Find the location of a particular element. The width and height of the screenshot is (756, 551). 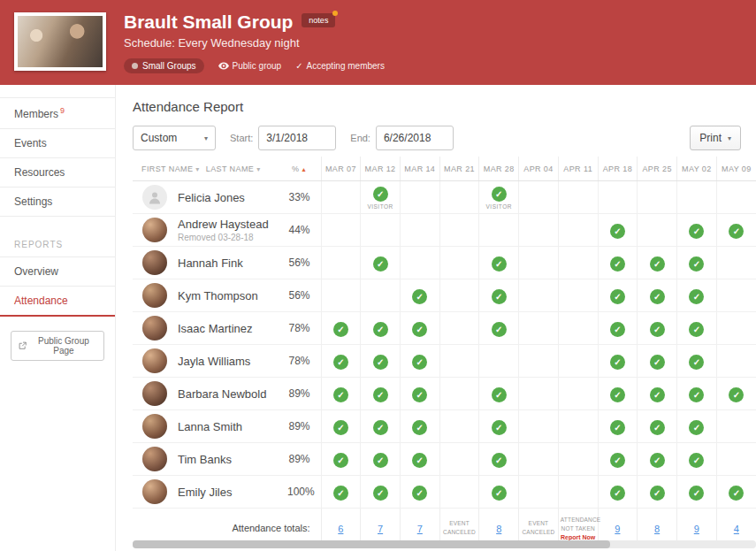

group-photo is located at coordinates (60, 42).